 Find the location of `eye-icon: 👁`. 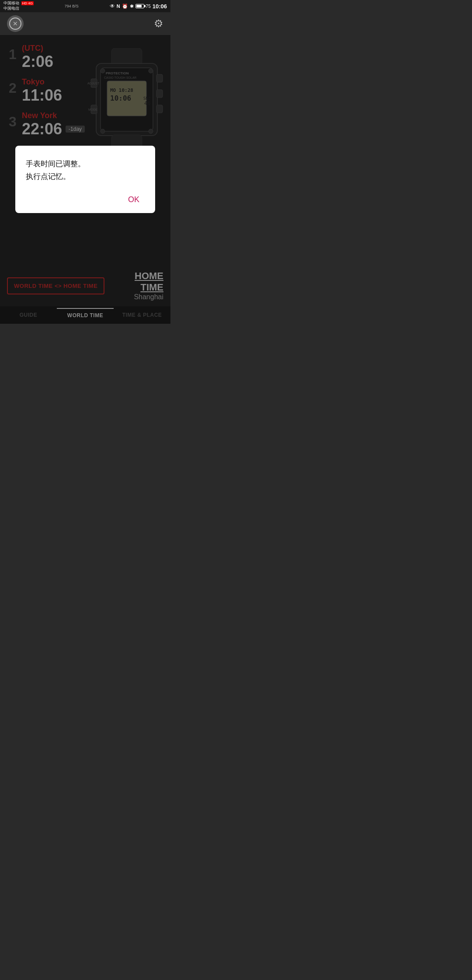

eye-icon: 👁 is located at coordinates (112, 6).